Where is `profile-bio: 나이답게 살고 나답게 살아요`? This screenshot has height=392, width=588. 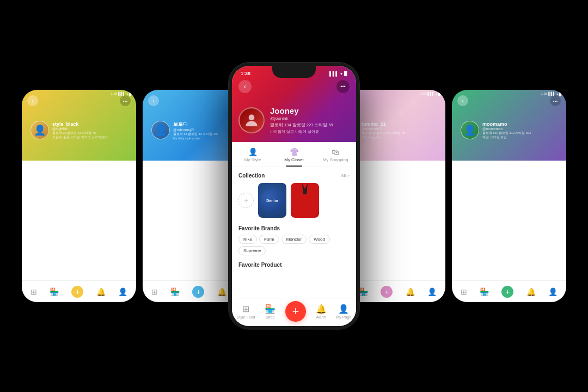
profile-bio: 나이답게 살고 나답게 살아요 is located at coordinates (302, 132).